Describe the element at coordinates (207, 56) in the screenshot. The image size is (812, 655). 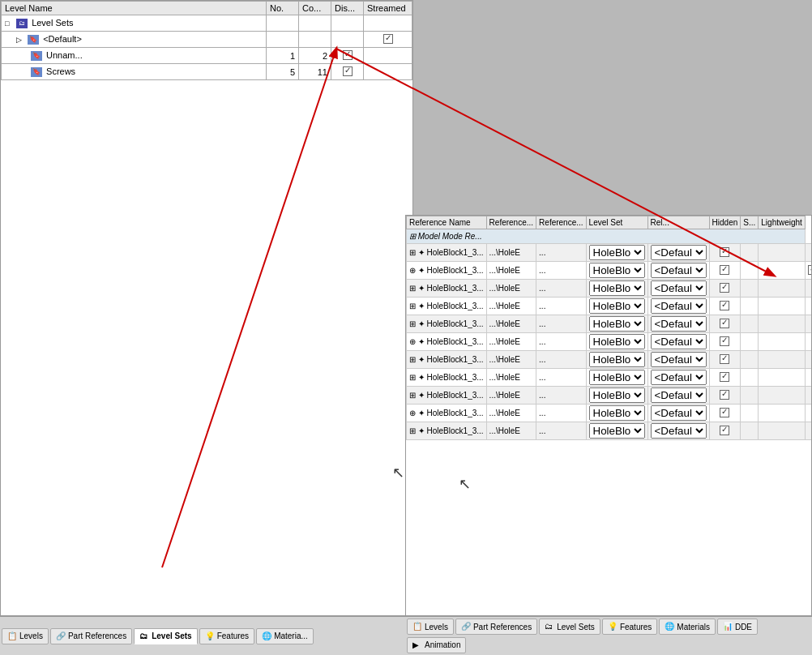
I see `table-row: 🔖 Unnam... 1 2` at that location.